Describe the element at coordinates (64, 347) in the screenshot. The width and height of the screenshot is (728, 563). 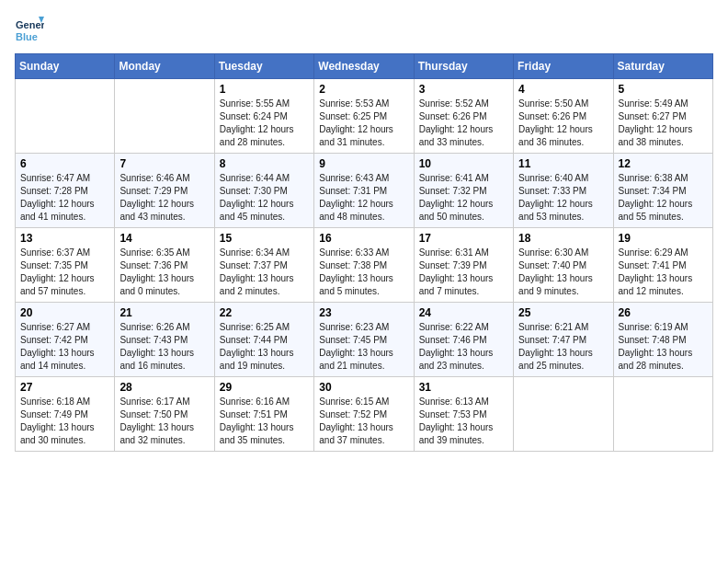
I see `day-info: Sunrise: 6:27 AM Sunset: 7:42 PM Dayligh…` at that location.